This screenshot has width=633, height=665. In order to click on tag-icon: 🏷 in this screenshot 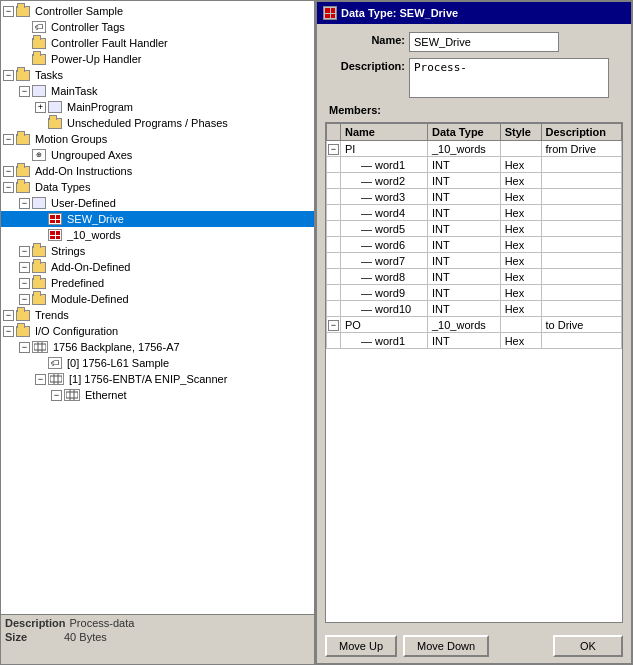, I will do `click(39, 27)`.